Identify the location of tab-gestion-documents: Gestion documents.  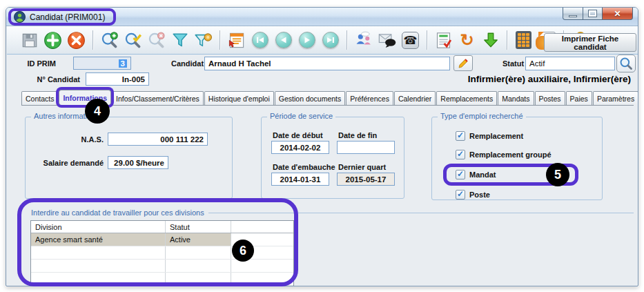
(310, 98).